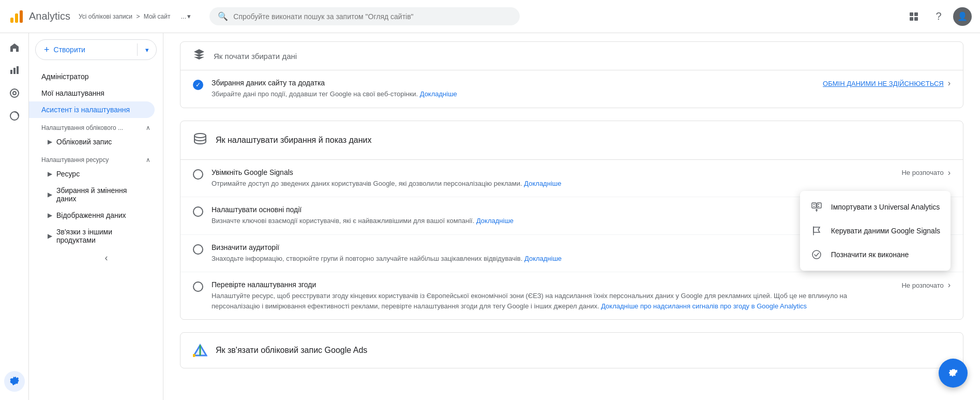 The image size is (980, 400). I want to click on sidebar-item-account-record: ▶ Обліковий запис, so click(92, 142).